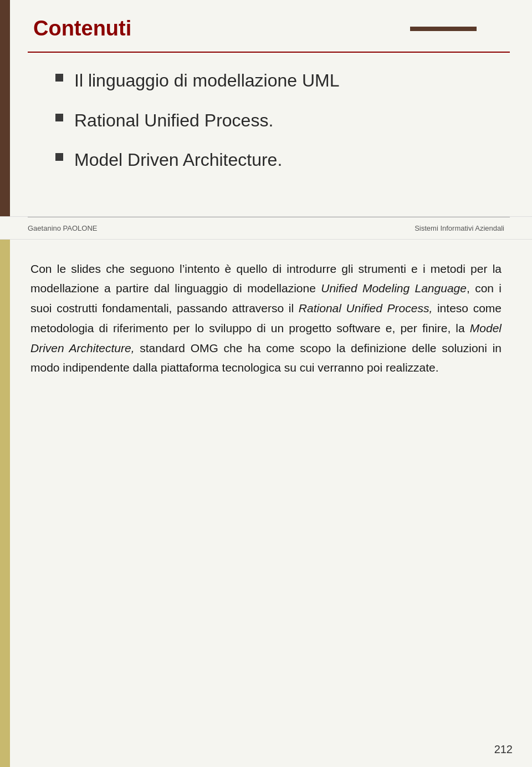 This screenshot has height=767, width=532. What do you see at coordinates (266, 318) in the screenshot?
I see `body-paragraph: Con le slides che seguono l’intento è qu…` at bounding box center [266, 318].